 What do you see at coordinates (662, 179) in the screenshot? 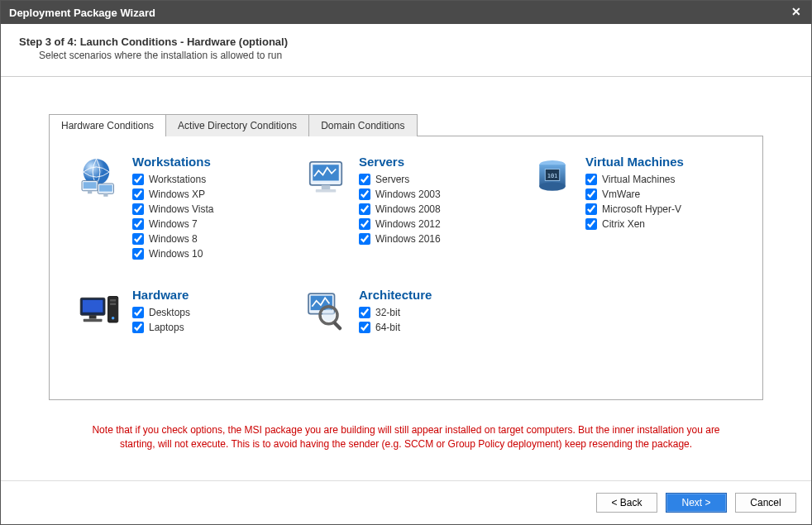
I see `checkbox-row: Virtual Machines` at bounding box center [662, 179].